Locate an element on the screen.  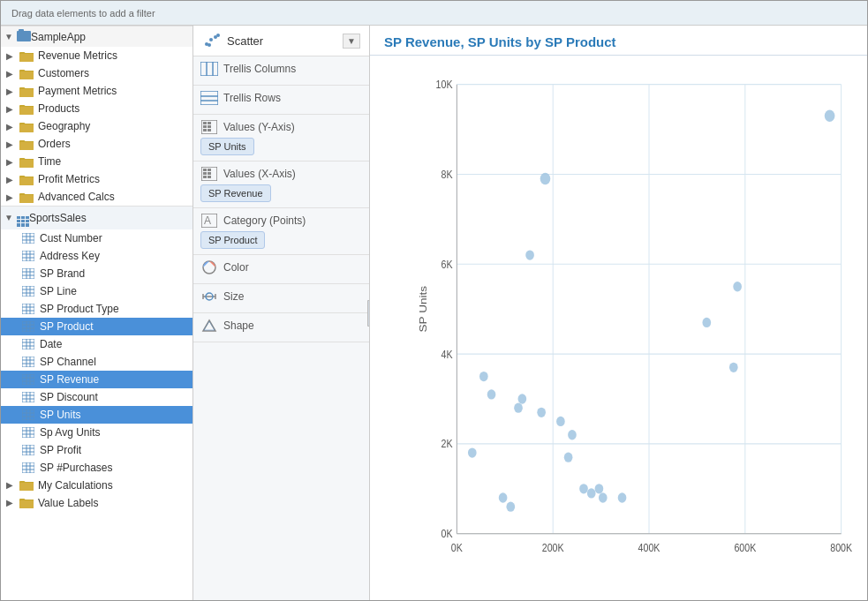
sidebar-item-sp-avg-units: Sp Avg Units is located at coordinates (97, 432).